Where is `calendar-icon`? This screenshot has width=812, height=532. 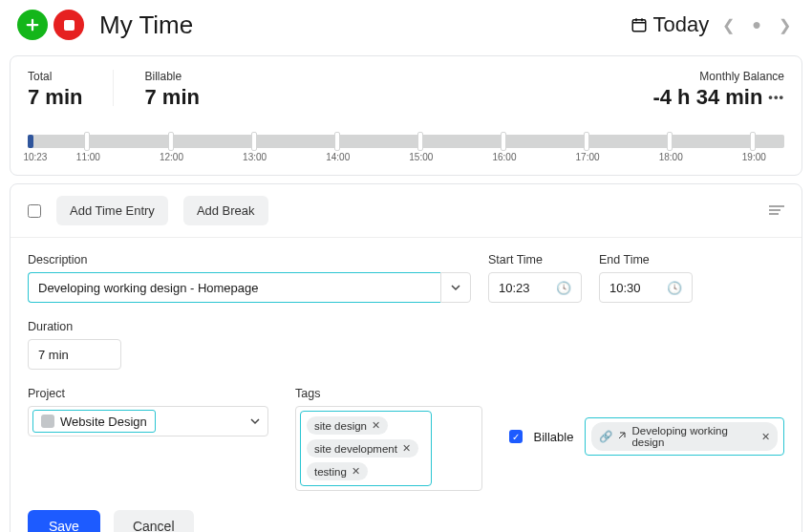
calendar-icon is located at coordinates (639, 25).